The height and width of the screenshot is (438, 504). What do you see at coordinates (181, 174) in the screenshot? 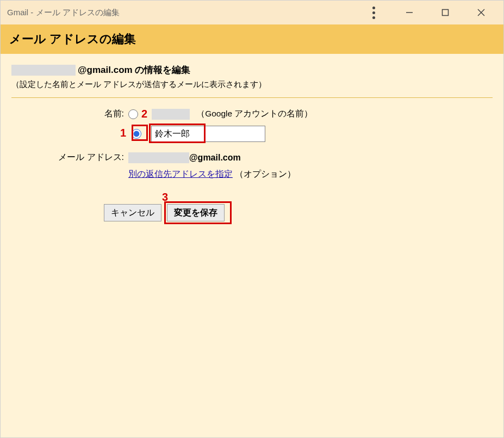
I see `reply-to-link: 別の返信先アドレスを指定` at bounding box center [181, 174].